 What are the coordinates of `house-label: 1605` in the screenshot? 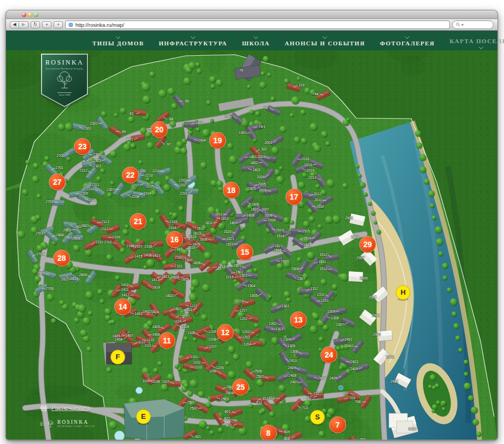 It's located at (185, 279).